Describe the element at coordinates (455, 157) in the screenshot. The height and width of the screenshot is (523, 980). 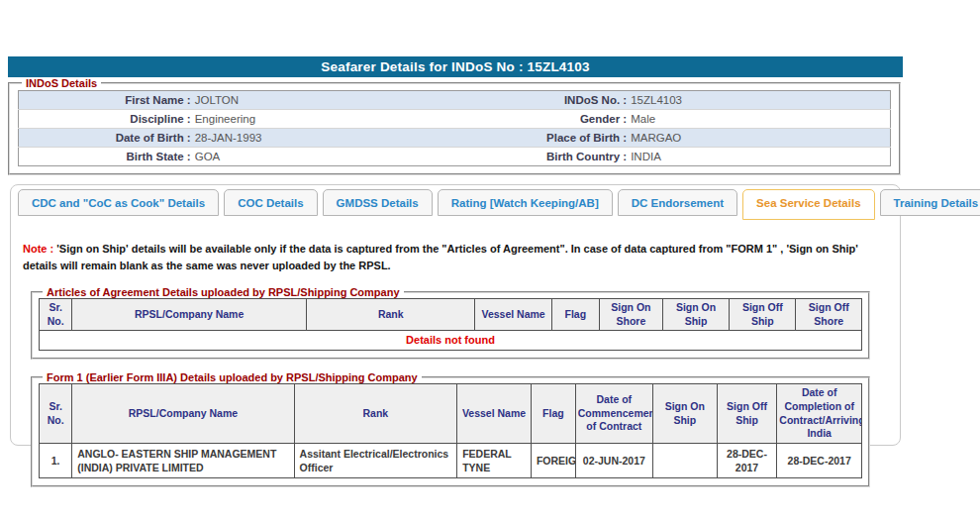
I see `indos-row: Birth State : GOA Birth Country : INDIA` at that location.